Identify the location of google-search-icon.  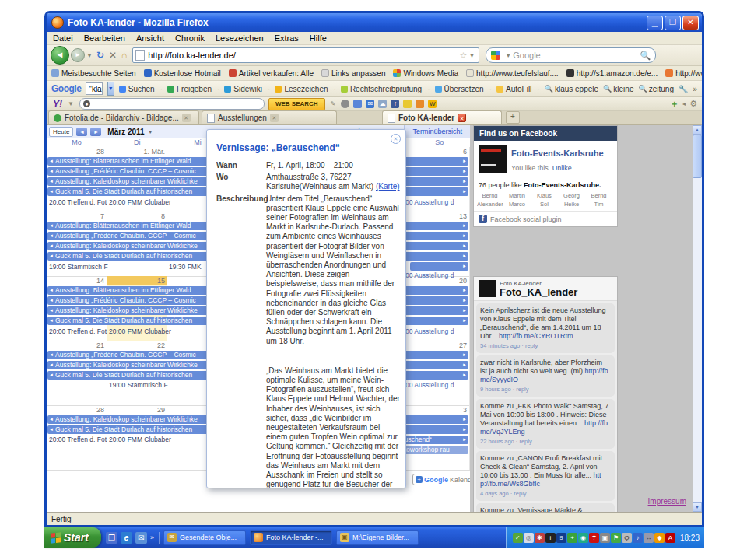
(496, 55).